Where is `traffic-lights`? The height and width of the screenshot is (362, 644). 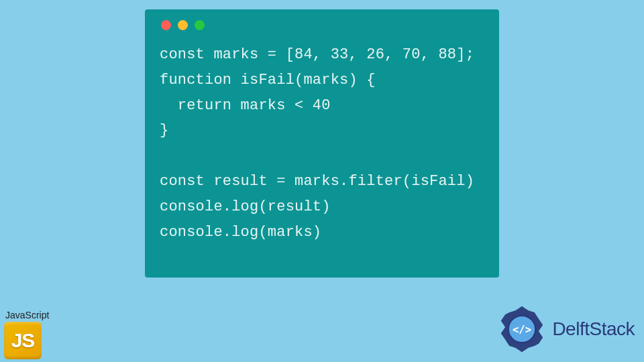
traffic-lights is located at coordinates (323, 25).